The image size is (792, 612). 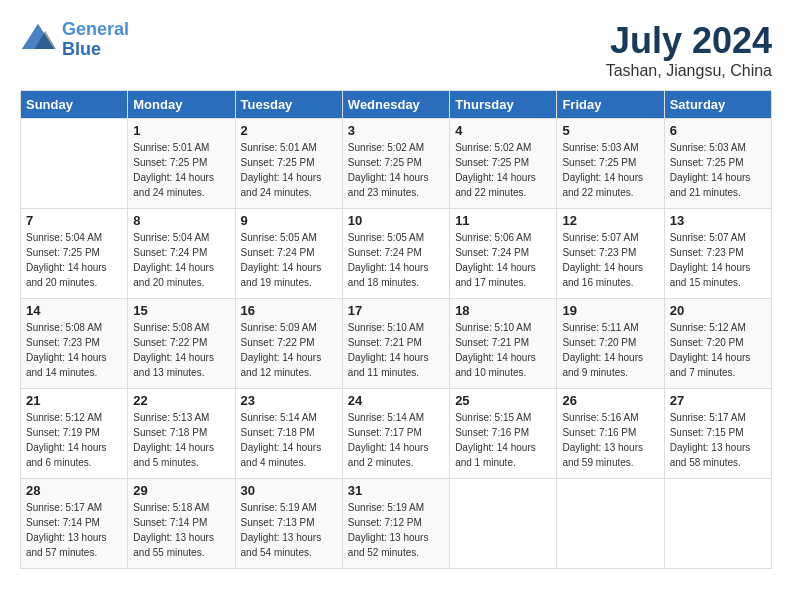 I want to click on header-tuesday: Tuesday, so click(x=288, y=105).